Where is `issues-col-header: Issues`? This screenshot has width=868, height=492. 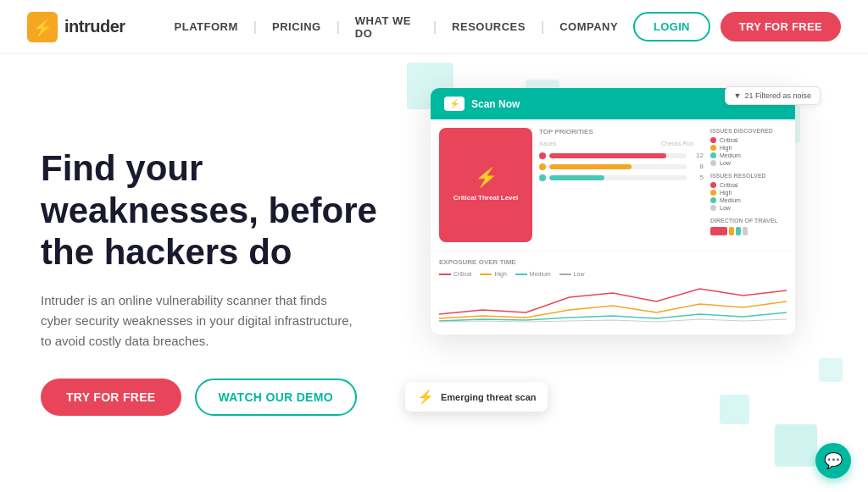
issues-col-header: Issues is located at coordinates (597, 144).